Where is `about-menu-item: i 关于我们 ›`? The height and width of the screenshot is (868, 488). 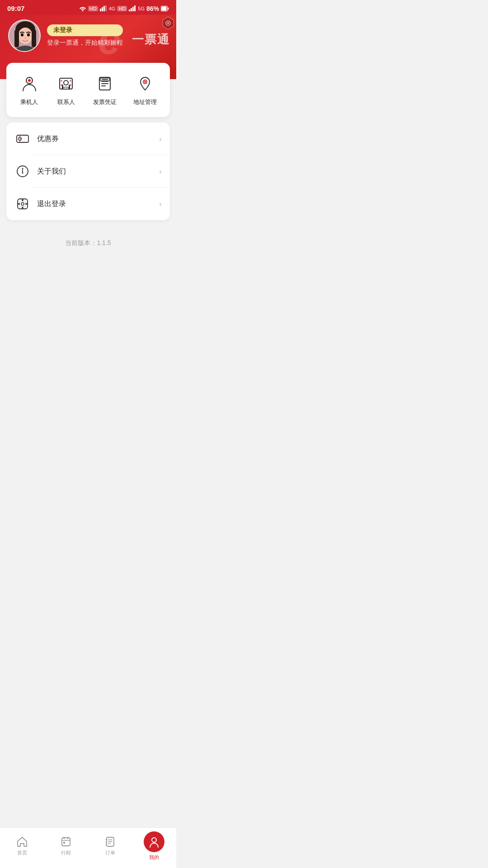 about-menu-item: i 关于我们 › is located at coordinates (88, 171).